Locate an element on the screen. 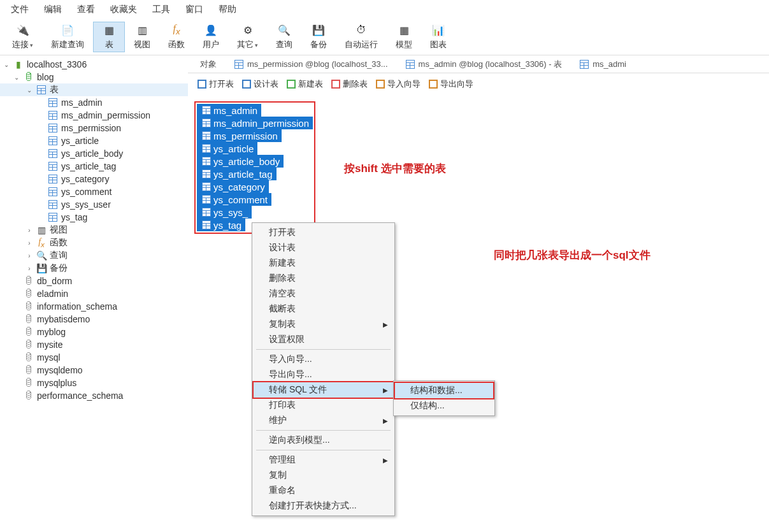 This screenshot has width=769, height=532. table-node: ys_comment is located at coordinates (94, 192).